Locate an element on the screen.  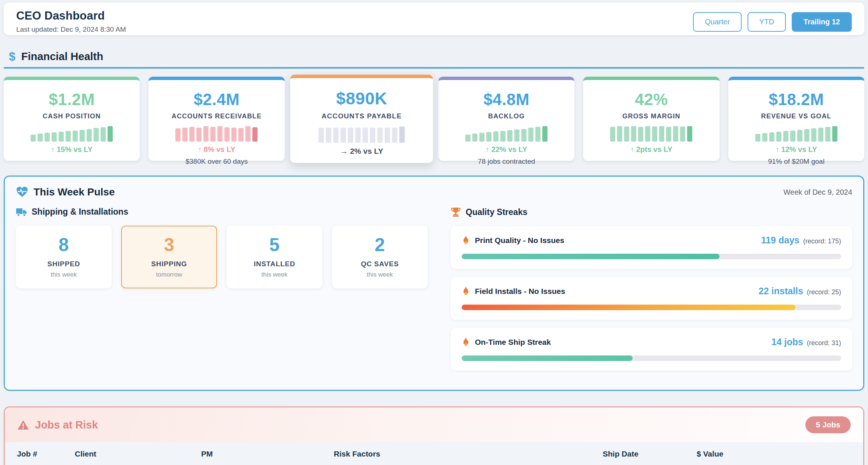
range-button-ytd: YTD is located at coordinates (767, 22).